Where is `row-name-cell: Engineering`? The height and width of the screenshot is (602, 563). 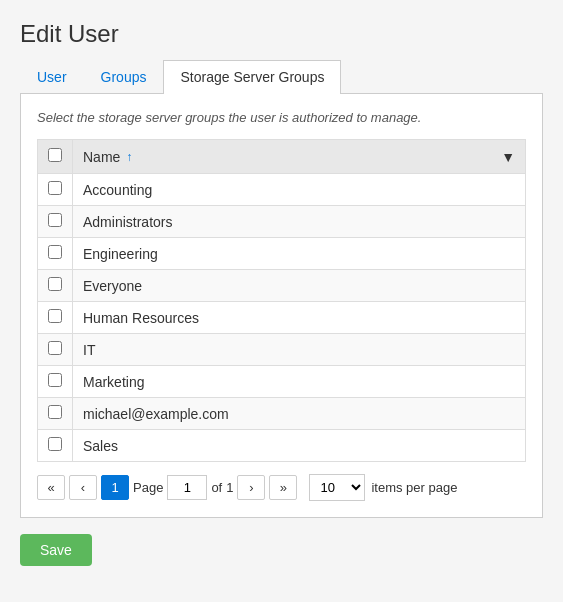
row-name-cell: Engineering is located at coordinates (300, 254).